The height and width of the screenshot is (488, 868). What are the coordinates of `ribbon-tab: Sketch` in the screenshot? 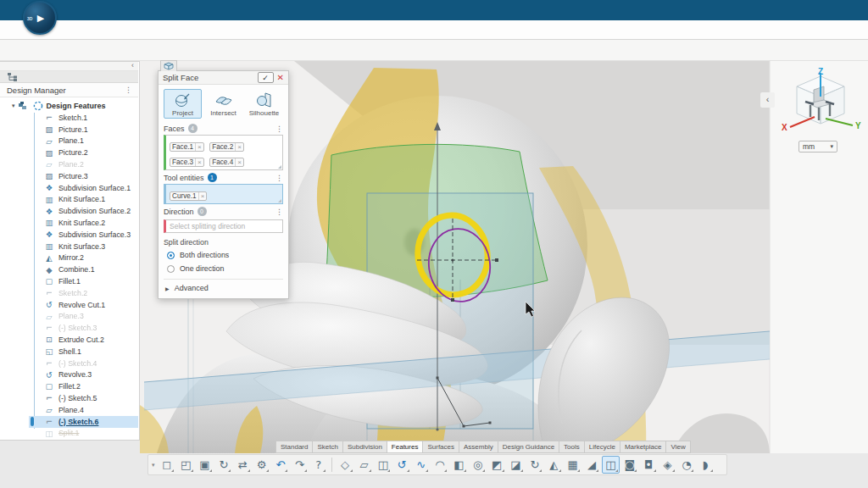 It's located at (327, 447).